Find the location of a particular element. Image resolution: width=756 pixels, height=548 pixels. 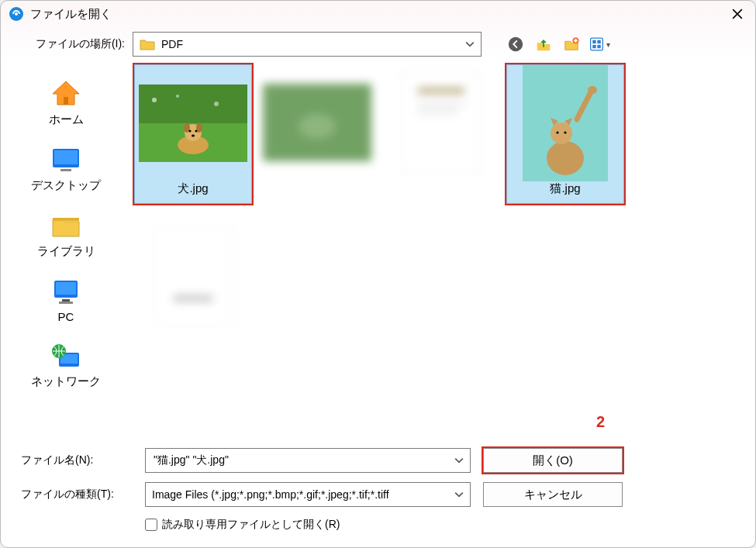

desktop-icon is located at coordinates (66, 160).